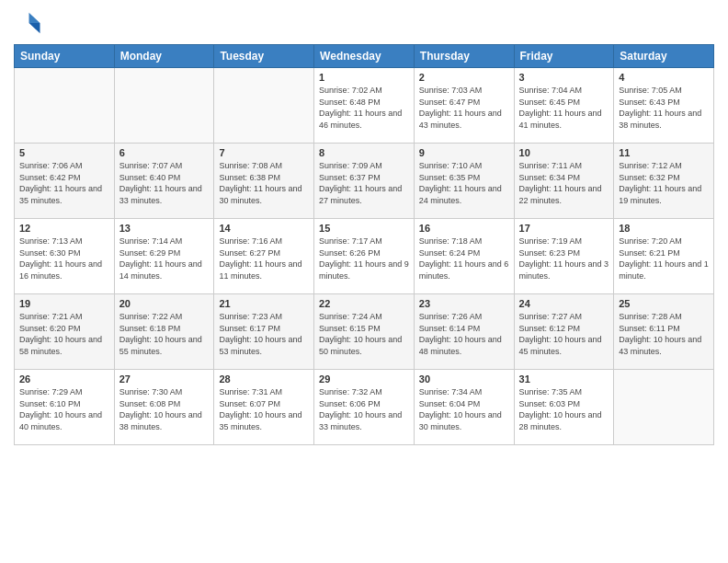 This screenshot has height=563, width=728. Describe the element at coordinates (165, 153) in the screenshot. I see `day-number: 6` at that location.